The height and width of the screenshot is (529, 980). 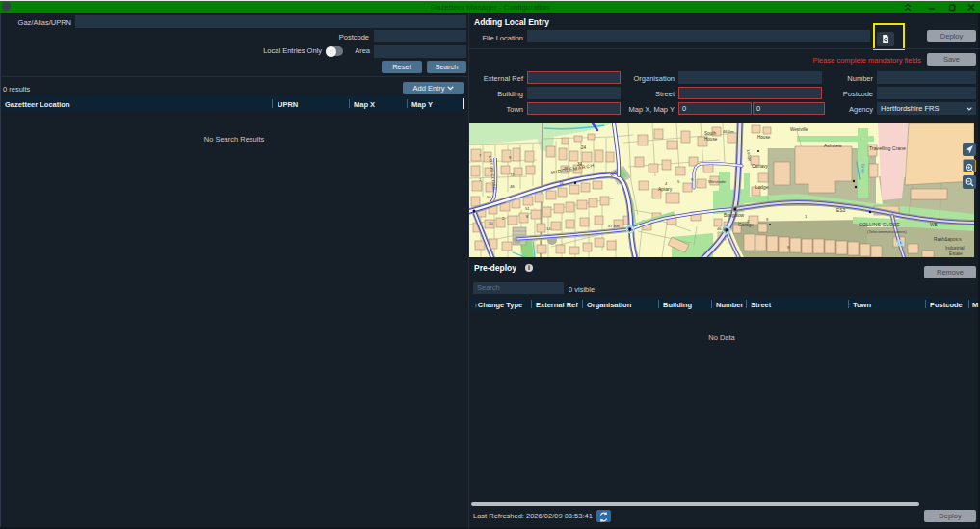 What do you see at coordinates (760, 166) in the screenshot?
I see `svg-text: Cantavy` at bounding box center [760, 166].